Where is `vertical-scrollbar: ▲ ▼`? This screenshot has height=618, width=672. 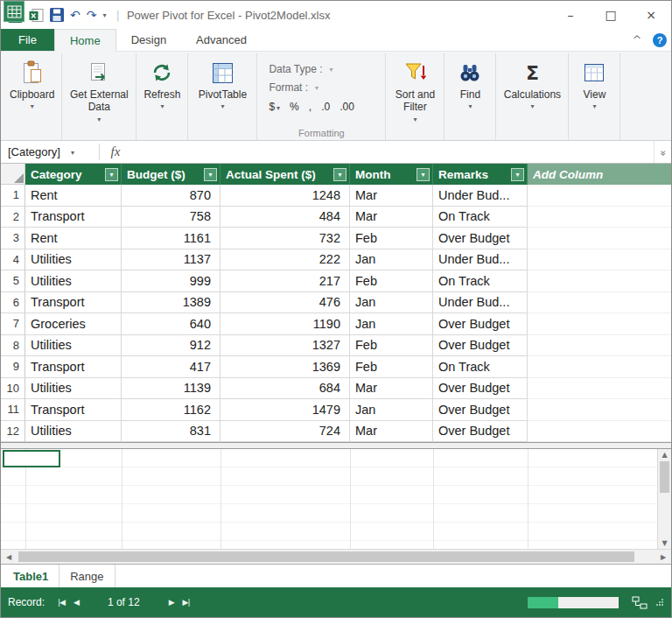 vertical-scrollbar: ▲ ▼ is located at coordinates (664, 499).